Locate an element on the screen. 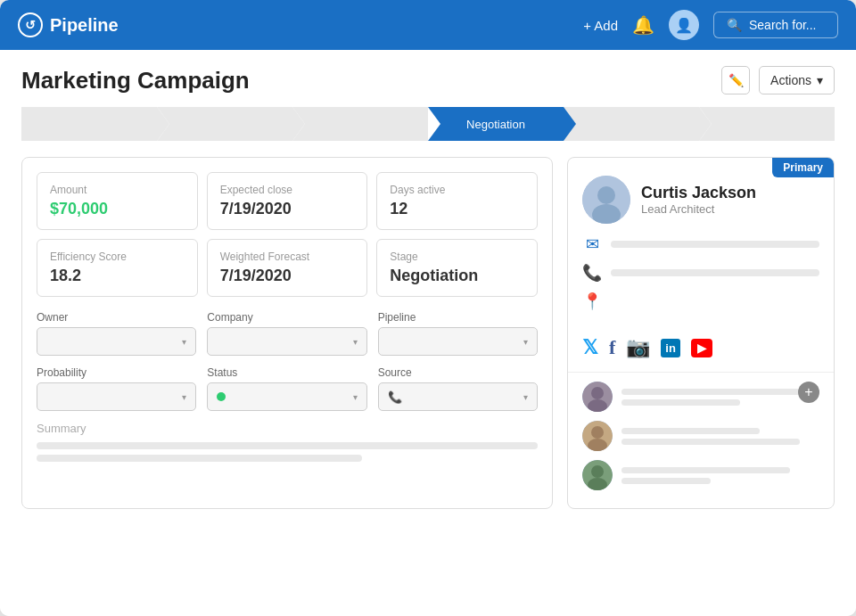 The image size is (856, 616). company-chevron-icon: ▾ is located at coordinates (355, 342).